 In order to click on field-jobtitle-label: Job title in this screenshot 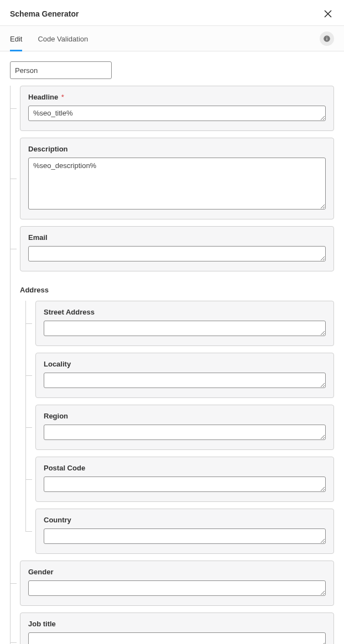, I will do `click(177, 624)`.